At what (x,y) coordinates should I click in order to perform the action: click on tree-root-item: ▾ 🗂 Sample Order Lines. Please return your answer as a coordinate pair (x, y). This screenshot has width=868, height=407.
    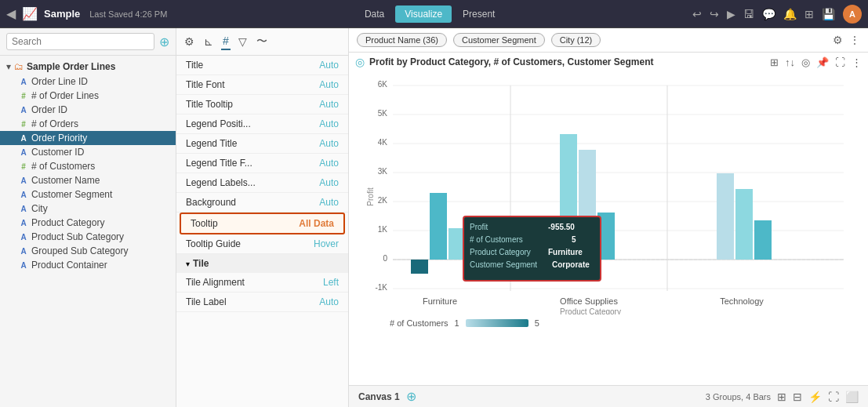
    Looking at the image, I should click on (88, 67).